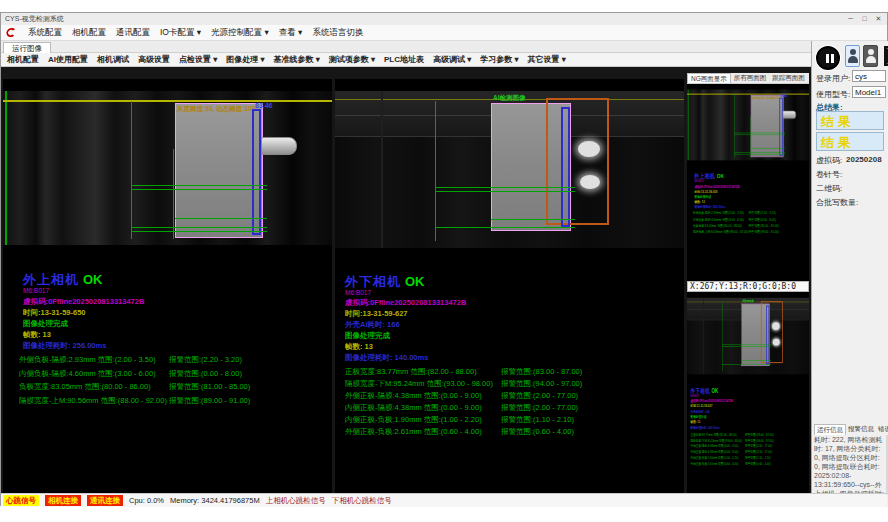 This screenshot has width=888, height=522. What do you see at coordinates (113, 60) in the screenshot?
I see `tool-camera-debug: 相机调试` at bounding box center [113, 60].